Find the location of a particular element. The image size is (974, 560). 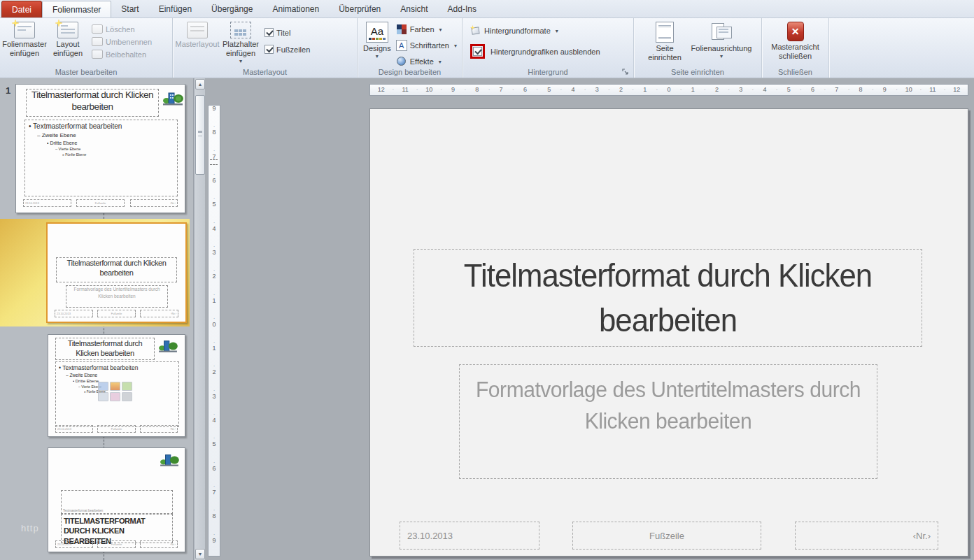

group-masterlayout: Masterlayout Platzhalter einfügen Titel is located at coordinates (265, 48).